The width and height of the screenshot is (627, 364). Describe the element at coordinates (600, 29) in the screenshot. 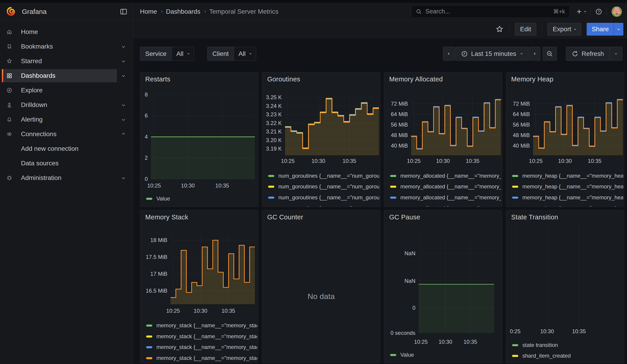

I see `share-button: Share` at that location.